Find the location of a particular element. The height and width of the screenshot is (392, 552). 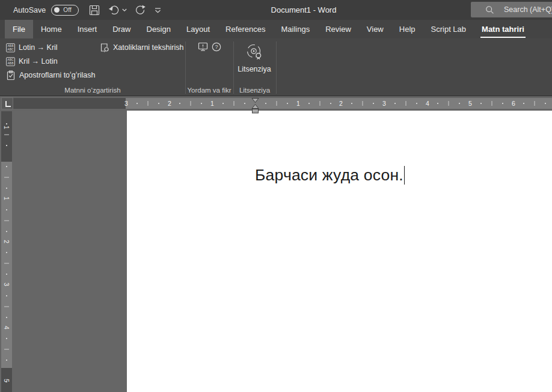

tab-draw: Draw is located at coordinates (121, 29).